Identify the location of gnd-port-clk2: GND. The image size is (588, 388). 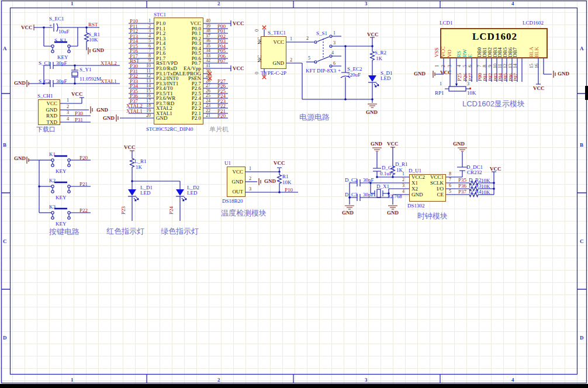
(393, 213).